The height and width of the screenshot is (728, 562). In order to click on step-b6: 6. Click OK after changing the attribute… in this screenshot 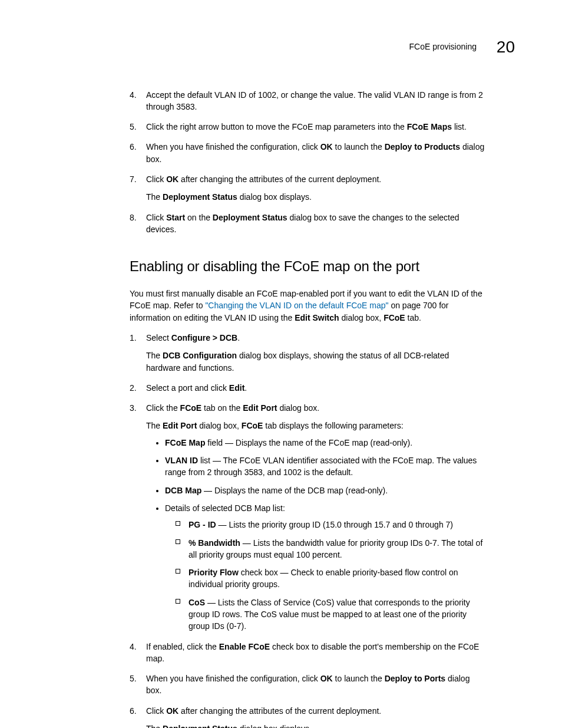, I will do `click(308, 717)`.